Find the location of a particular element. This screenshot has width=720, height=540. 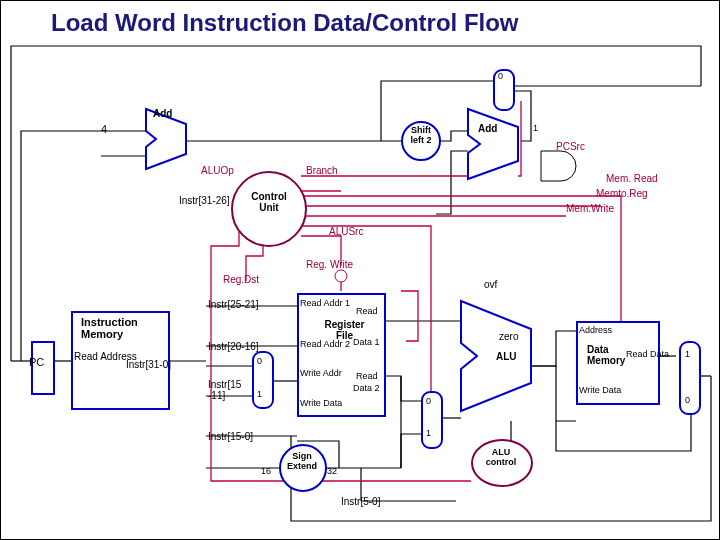

mux-regdst-1: 1 is located at coordinates (260, 394).